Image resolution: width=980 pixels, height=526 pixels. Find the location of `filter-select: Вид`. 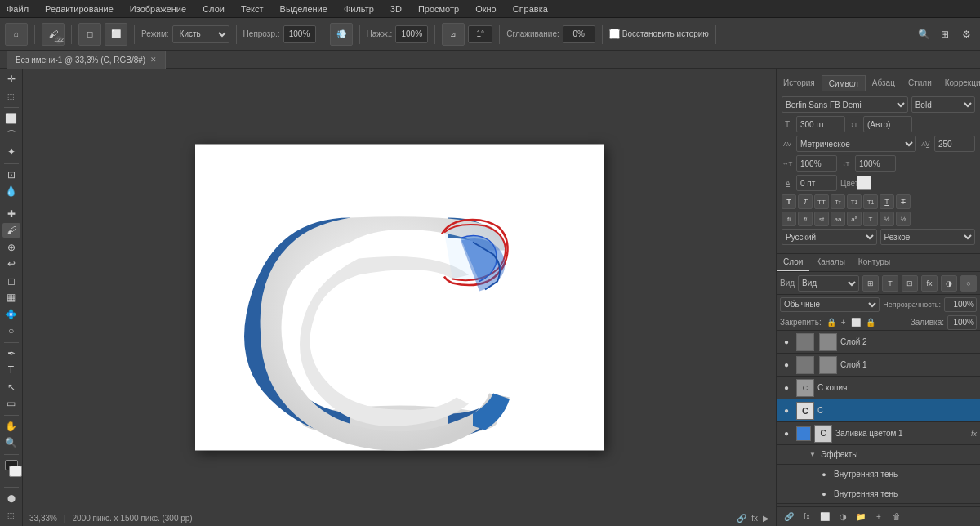

filter-select: Вид is located at coordinates (828, 283).